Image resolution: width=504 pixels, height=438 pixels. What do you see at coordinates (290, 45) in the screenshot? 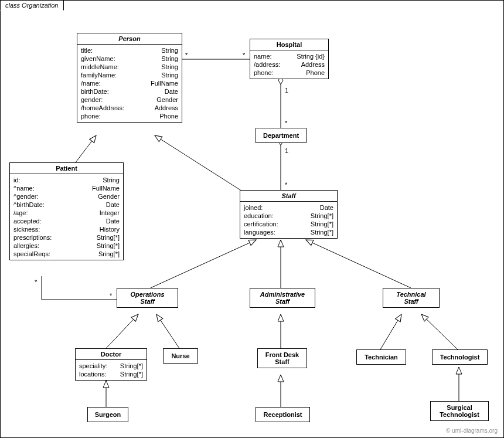
I see `class-title: Hospital` at bounding box center [290, 45].